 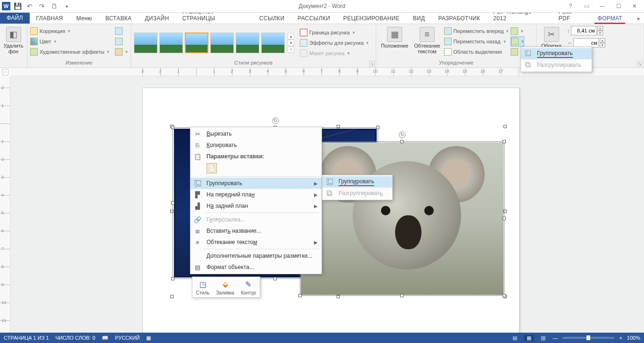 What do you see at coordinates (34, 41) in the screenshot?
I see `palette-icon` at bounding box center [34, 41].